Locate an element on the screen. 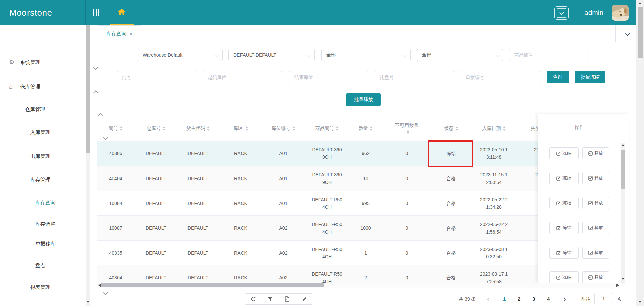 The width and height of the screenshot is (644, 306). page-number-4: 4 is located at coordinates (548, 299).